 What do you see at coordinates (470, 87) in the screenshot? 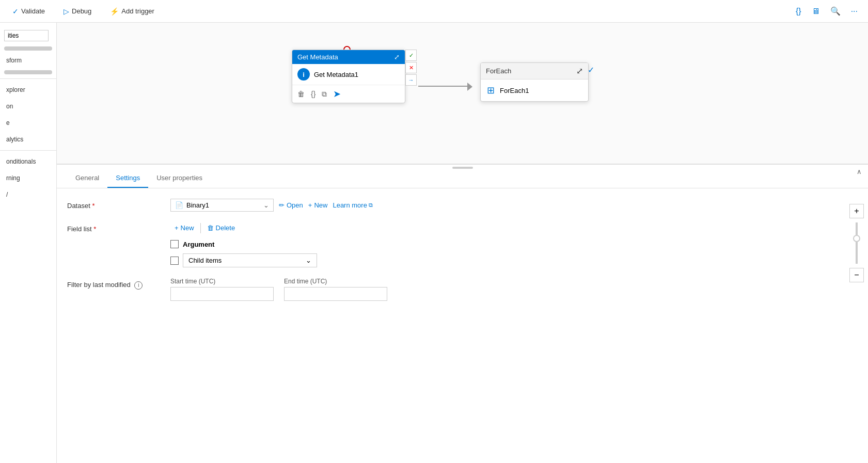
I see `connection-arrow` at bounding box center [470, 87].